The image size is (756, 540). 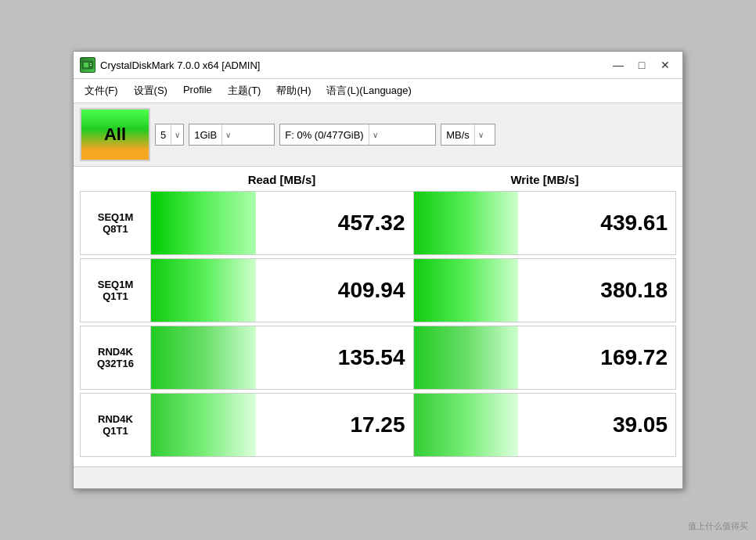 What do you see at coordinates (375, 135) in the screenshot?
I see `drive-arrow: ∨` at bounding box center [375, 135].